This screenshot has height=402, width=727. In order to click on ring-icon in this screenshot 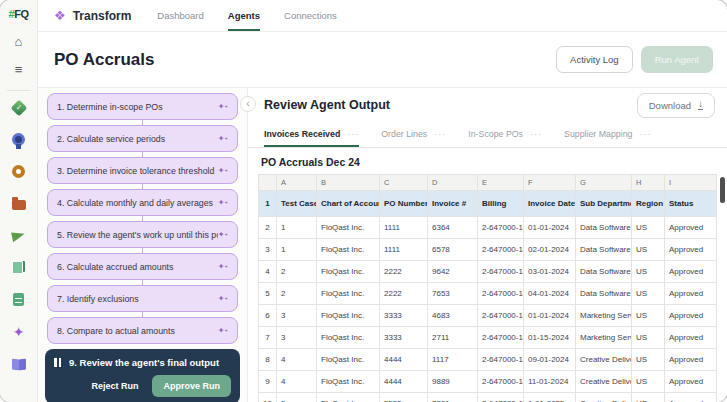, I will do `click(18, 172)`.